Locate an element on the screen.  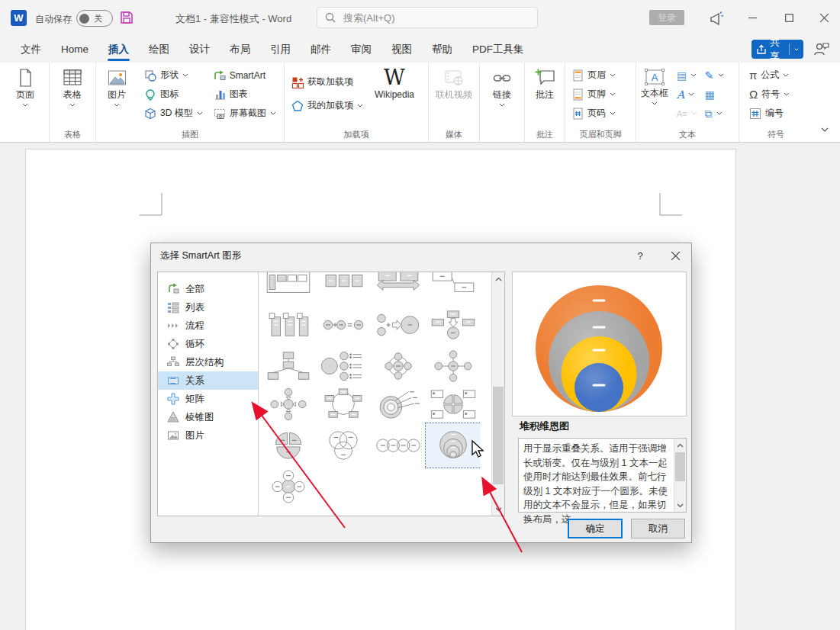
smartart-thumbnail-linear-venn is located at coordinates (398, 445).